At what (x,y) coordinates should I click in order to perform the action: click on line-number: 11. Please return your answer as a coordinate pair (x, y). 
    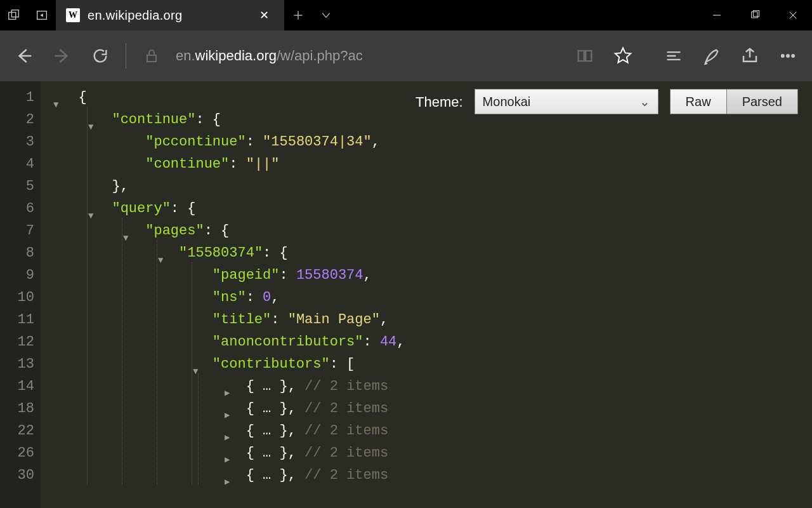
    Looking at the image, I should click on (17, 320).